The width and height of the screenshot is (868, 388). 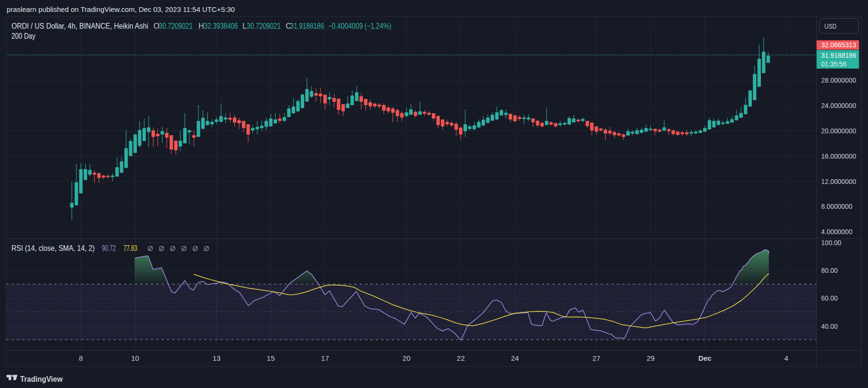 I want to click on svg-text: 13, so click(x=216, y=358).